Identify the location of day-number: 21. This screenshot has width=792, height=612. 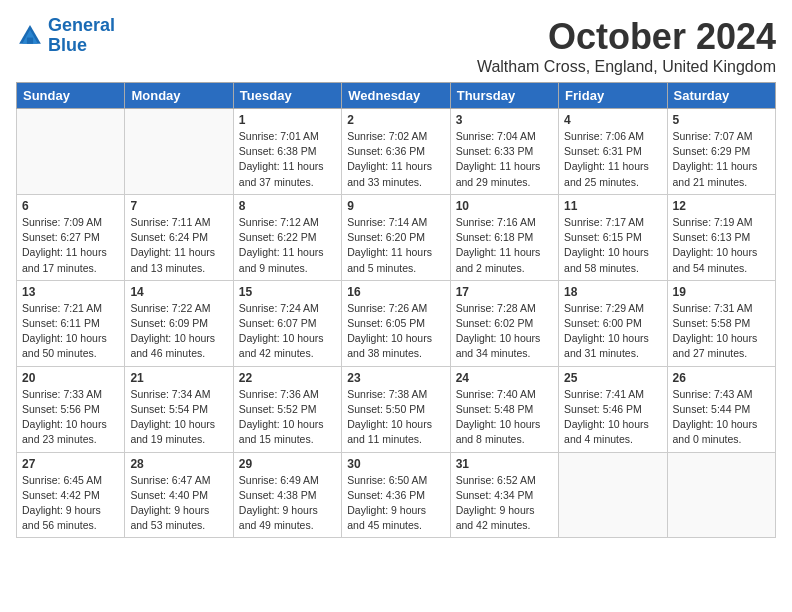
(178, 378).